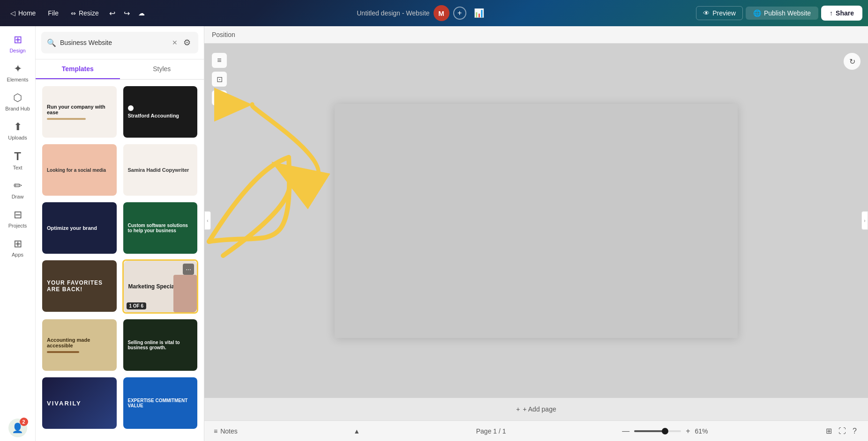  I want to click on search-input, so click(114, 43).